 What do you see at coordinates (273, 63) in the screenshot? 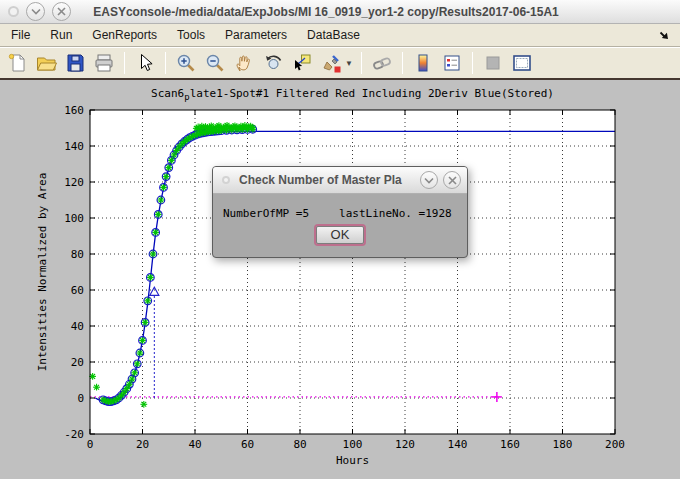
I see `rotate-3d-icon` at bounding box center [273, 63].